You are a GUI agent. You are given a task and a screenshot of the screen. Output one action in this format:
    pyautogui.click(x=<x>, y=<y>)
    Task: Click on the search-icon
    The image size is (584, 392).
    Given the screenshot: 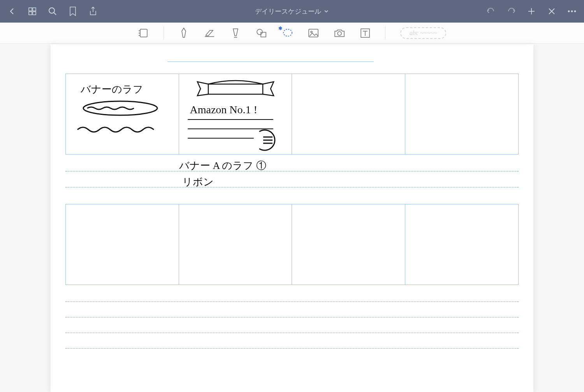 What is the action you would take?
    pyautogui.click(x=53, y=11)
    